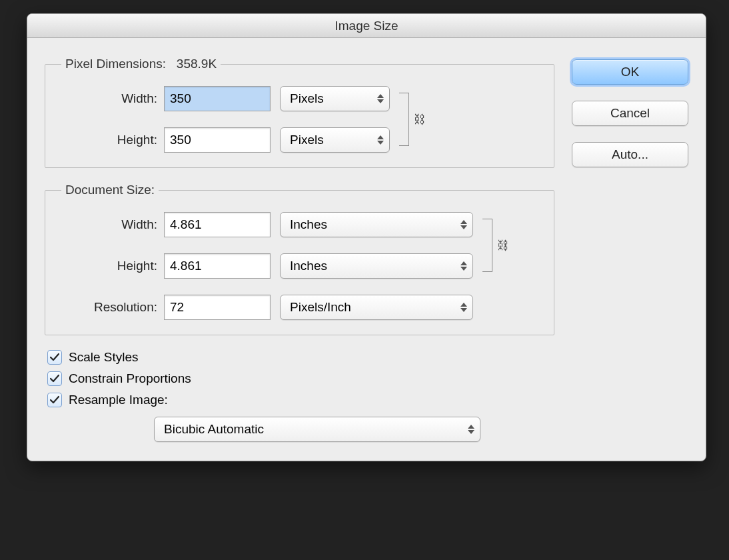  I want to click on scale-styles-label: Scale Styles, so click(104, 357).